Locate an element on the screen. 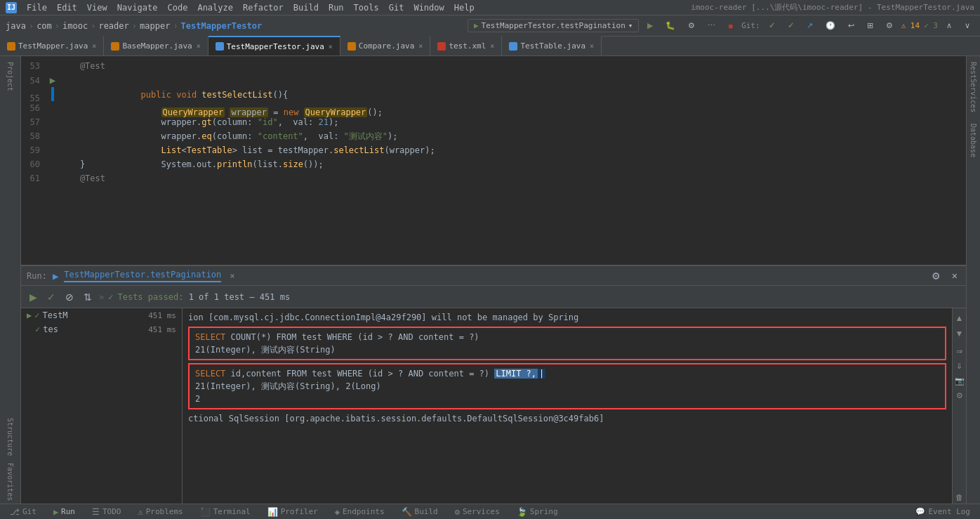 The image size is (980, 519). tab-label-testtable: TestTable.java is located at coordinates (553, 46).